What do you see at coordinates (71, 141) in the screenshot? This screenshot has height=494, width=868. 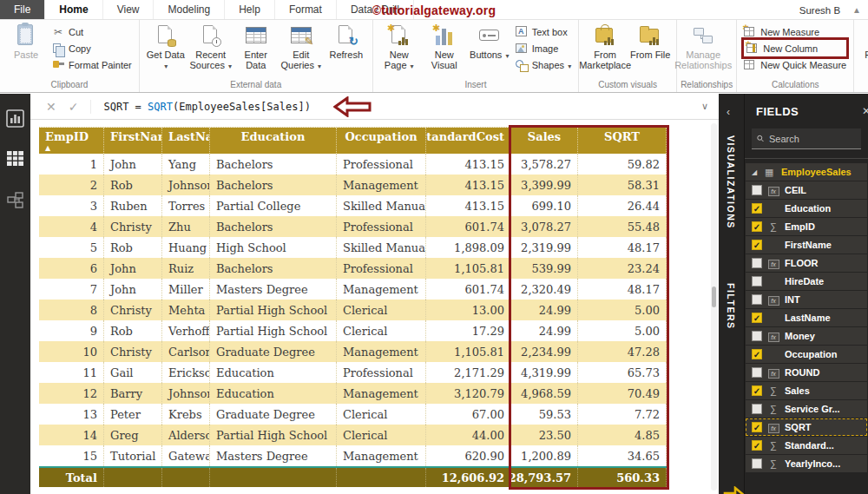 I see `column-header: EmpID▲` at bounding box center [71, 141].